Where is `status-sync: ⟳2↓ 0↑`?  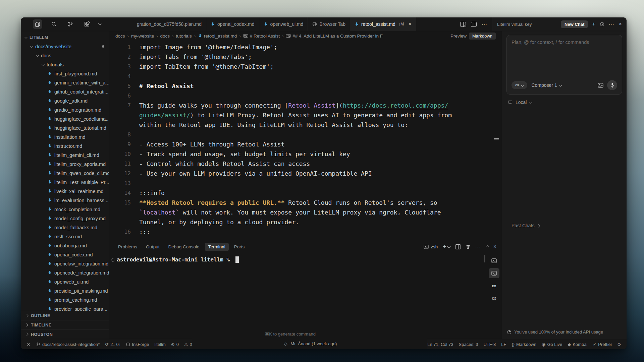
status-sync: ⟳2↓ 0↑ is located at coordinates (113, 345).